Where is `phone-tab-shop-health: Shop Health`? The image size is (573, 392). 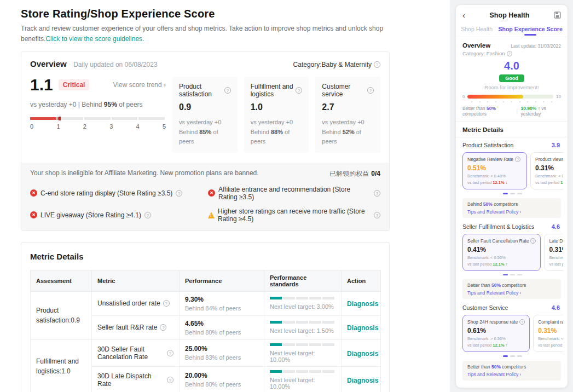
phone-tab-shop-health: Shop Health is located at coordinates (477, 31).